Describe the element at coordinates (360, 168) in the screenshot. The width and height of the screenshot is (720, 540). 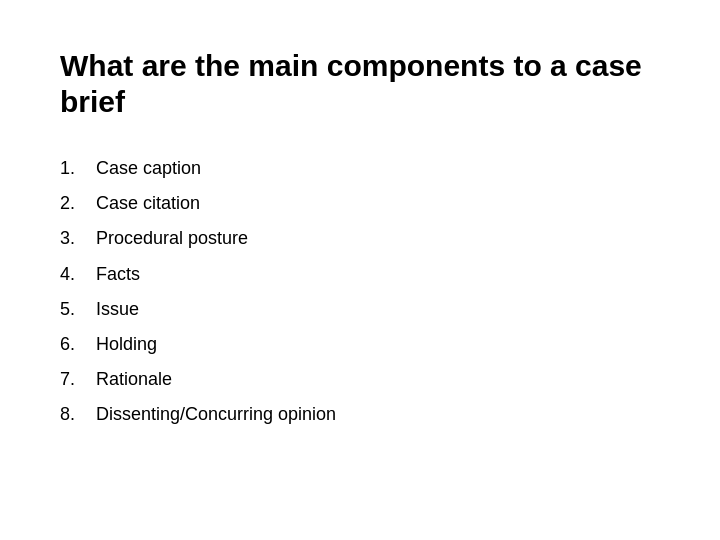
I see `list-item: 1.Case caption` at that location.